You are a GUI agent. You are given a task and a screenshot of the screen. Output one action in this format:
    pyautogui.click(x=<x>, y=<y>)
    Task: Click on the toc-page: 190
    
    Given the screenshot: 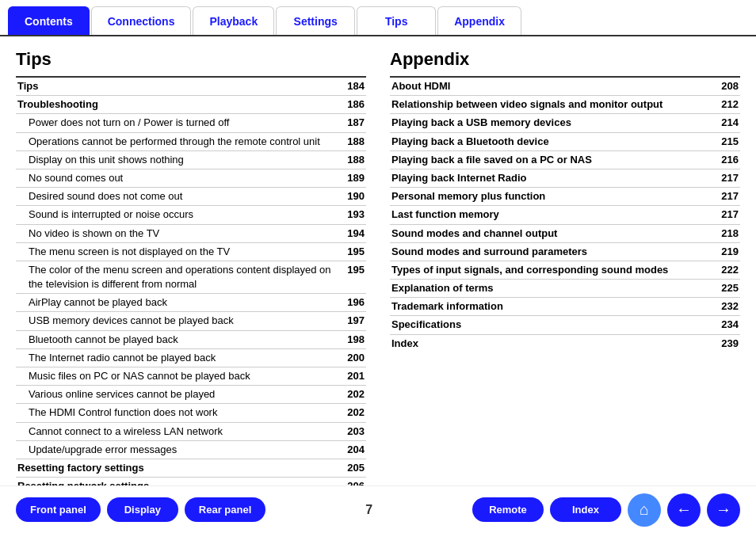 What is the action you would take?
    pyautogui.click(x=355, y=196)
    